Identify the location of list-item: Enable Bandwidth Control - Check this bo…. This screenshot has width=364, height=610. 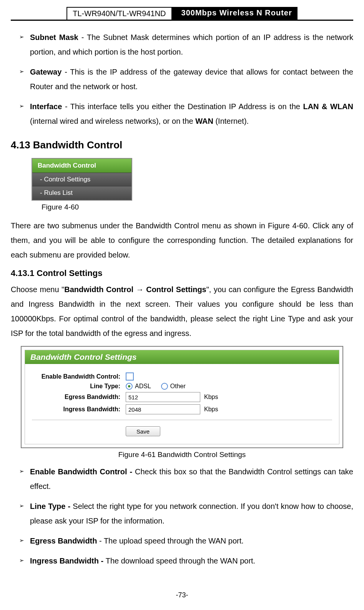
(186, 479).